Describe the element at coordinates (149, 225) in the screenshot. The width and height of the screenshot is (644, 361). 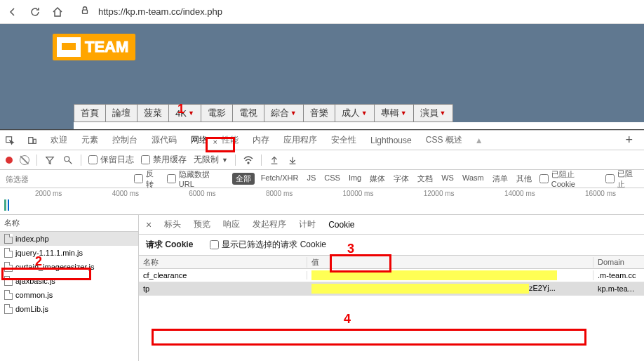
I see `close-detail-icon: ×` at that location.